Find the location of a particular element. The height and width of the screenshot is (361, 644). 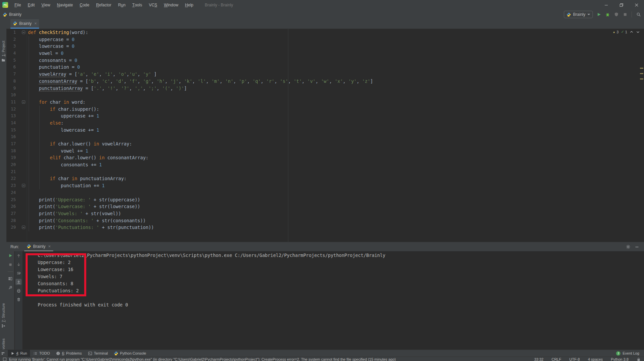

tool-window-tab-terminal: Terminal is located at coordinates (98, 353).